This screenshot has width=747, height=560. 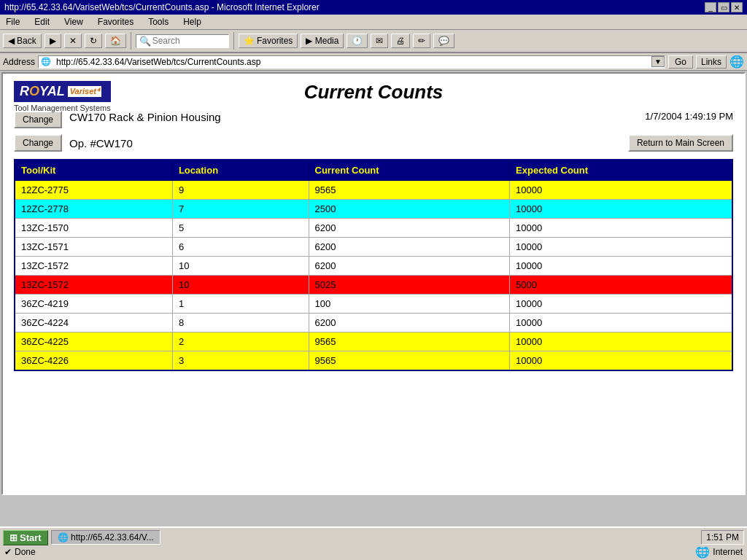 What do you see at coordinates (711, 62) in the screenshot?
I see `links-button: Links` at bounding box center [711, 62].